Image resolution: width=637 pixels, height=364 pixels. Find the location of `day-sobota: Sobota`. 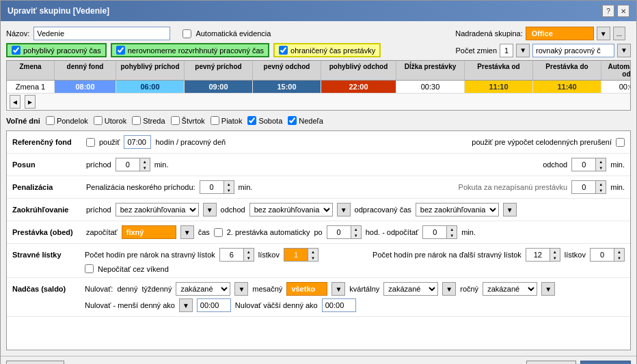

day-sobota: Sobota is located at coordinates (265, 120).